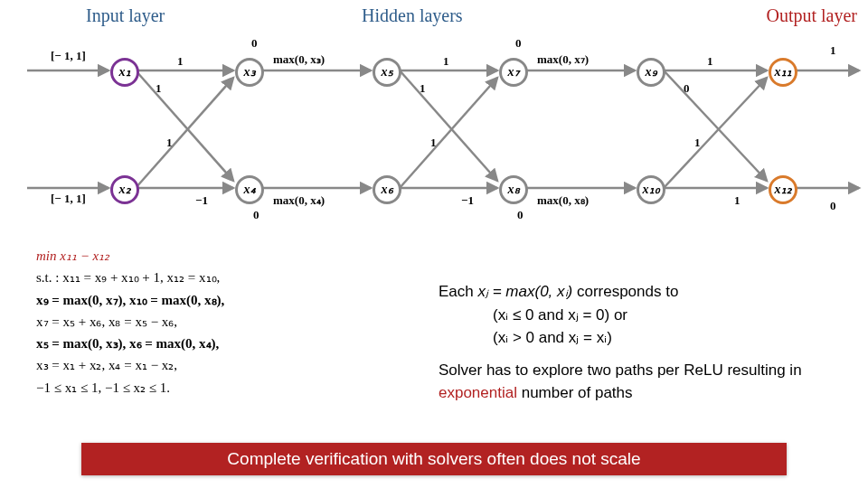  What do you see at coordinates (231, 300) in the screenshot?
I see `constraint-2: x₉ = max(0, x₇), x₁₀ = max(0, x₈),` at bounding box center [231, 300].